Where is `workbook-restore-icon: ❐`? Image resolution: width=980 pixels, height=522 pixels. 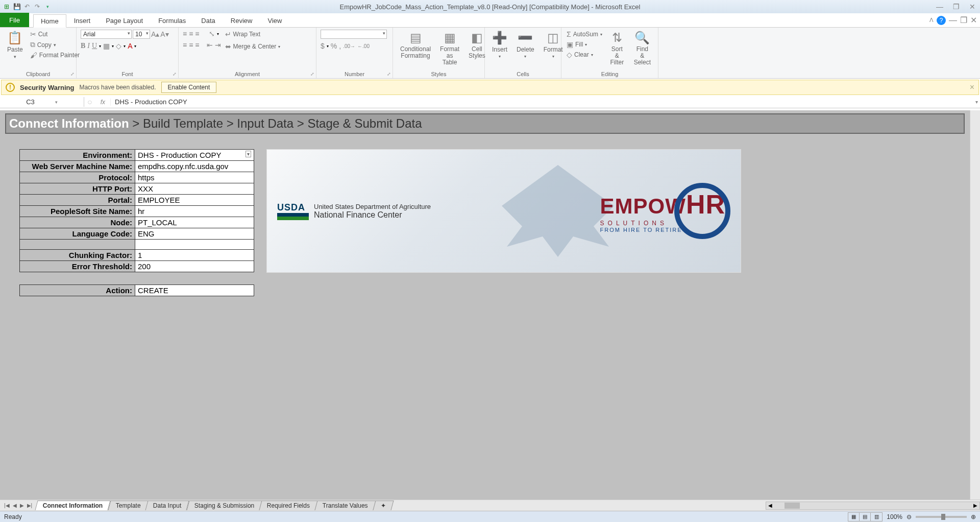 workbook-restore-icon: ❐ is located at coordinates (964, 20).